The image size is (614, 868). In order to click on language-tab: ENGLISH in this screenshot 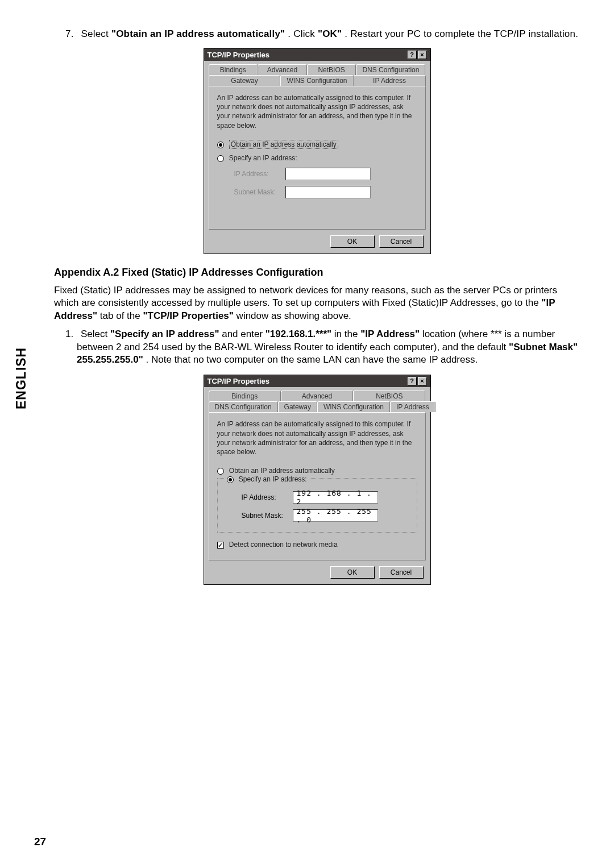, I will do `click(22, 379)`.